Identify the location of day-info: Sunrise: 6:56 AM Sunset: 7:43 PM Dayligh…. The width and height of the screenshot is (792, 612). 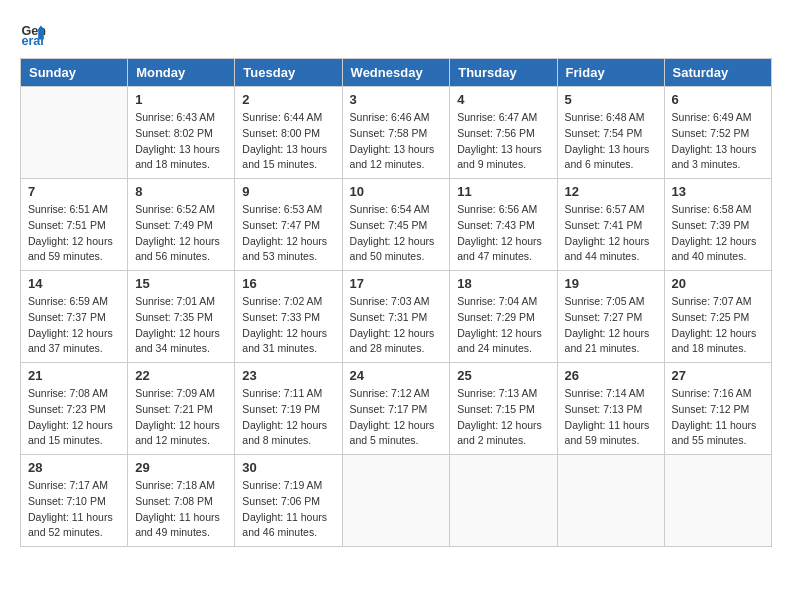
(503, 234).